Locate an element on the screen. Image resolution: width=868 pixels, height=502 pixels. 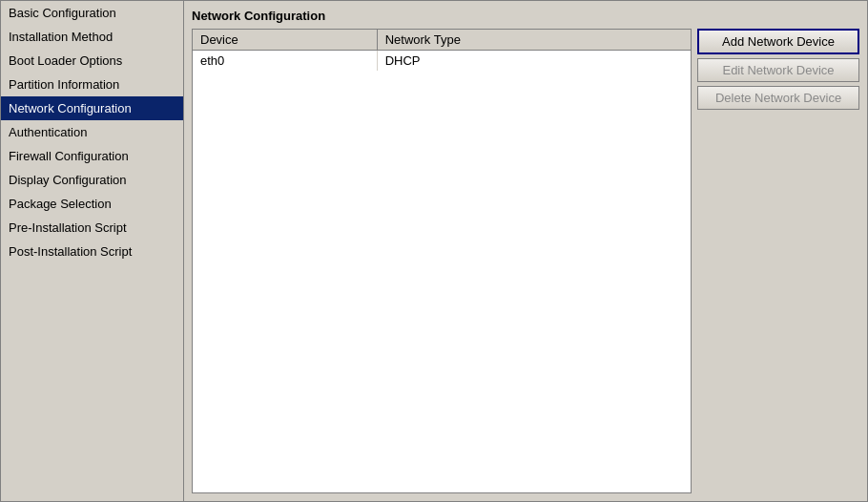
cell-network-type: DHCP is located at coordinates (534, 61).